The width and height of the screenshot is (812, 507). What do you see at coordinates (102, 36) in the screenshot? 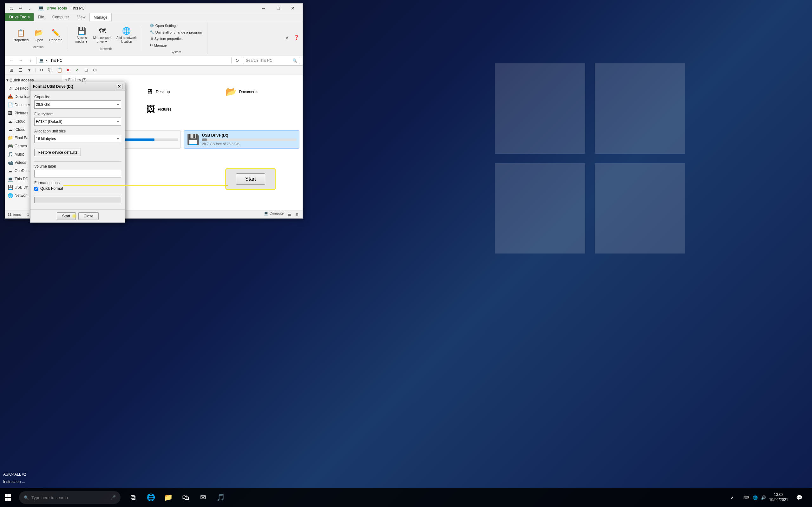
I see `map-network-button: 🗺 Map networkdrive ▼` at bounding box center [102, 36].